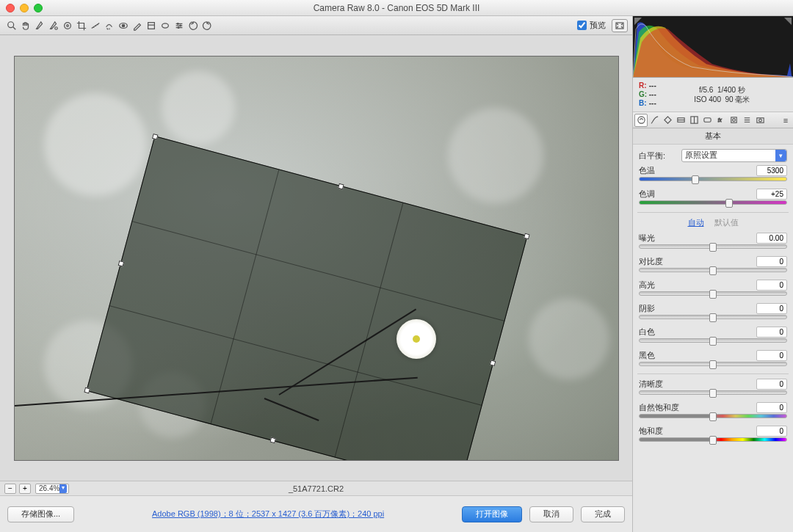 This screenshot has height=532, width=793. Describe the element at coordinates (713, 340) in the screenshot. I see `whites-slider` at that location.